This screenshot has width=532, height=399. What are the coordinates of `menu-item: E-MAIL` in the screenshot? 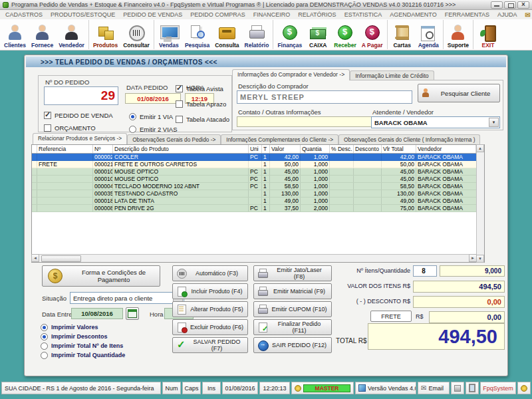 It's located at (527, 15).